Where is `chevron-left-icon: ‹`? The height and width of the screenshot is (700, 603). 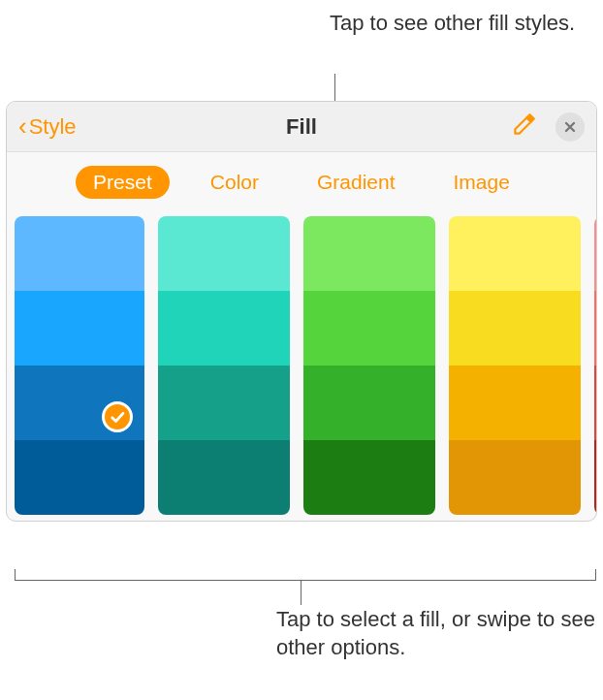 chevron-left-icon: ‹ is located at coordinates (23, 126).